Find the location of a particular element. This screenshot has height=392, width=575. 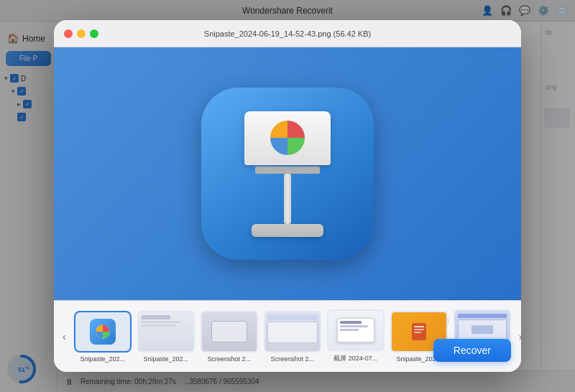

thumb-next-button: › is located at coordinates (519, 337).